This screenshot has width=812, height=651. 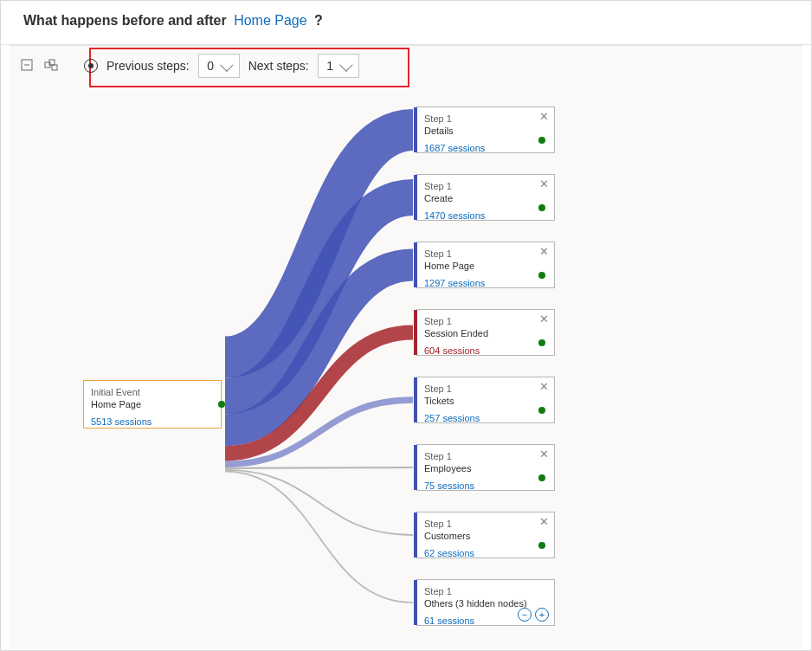 What do you see at coordinates (486, 149) in the screenshot?
I see `node-sessions: 1687 sessions` at bounding box center [486, 149].